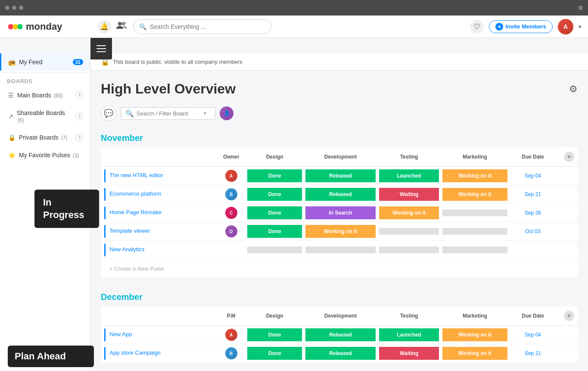 The width and height of the screenshot is (588, 371). I want to click on user-avatar: A, so click(566, 27).